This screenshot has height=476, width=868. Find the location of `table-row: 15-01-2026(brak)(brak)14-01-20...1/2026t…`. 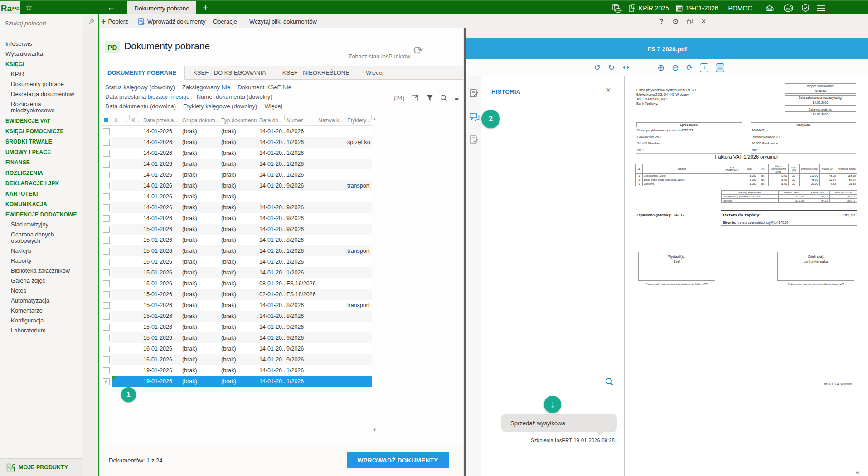

table-row: 15-01-2026(brak)(brak)14-01-20...1/2026t… is located at coordinates (236, 251).